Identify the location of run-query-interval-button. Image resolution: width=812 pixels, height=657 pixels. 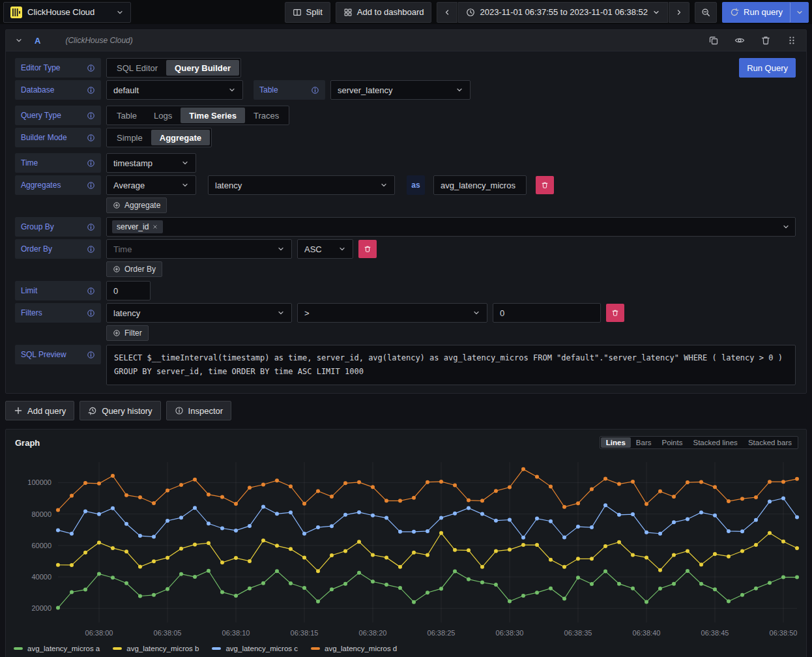
(800, 12).